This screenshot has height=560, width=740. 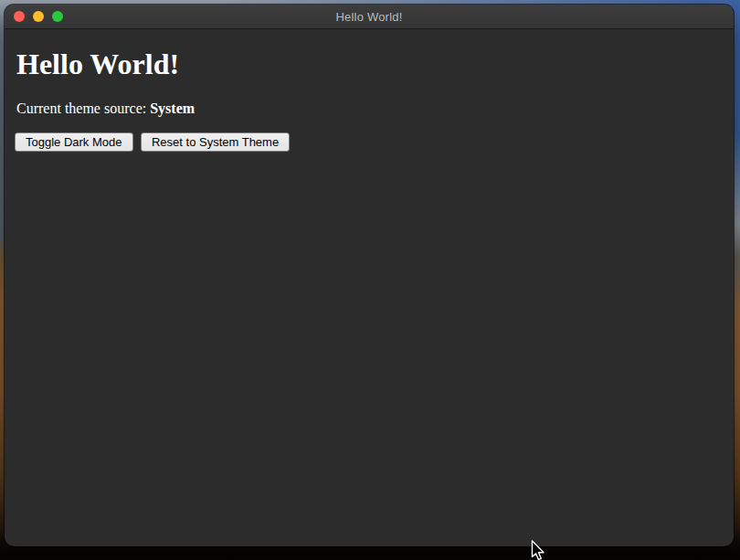 I want to click on titlebar: Hello World!, so click(x=369, y=16).